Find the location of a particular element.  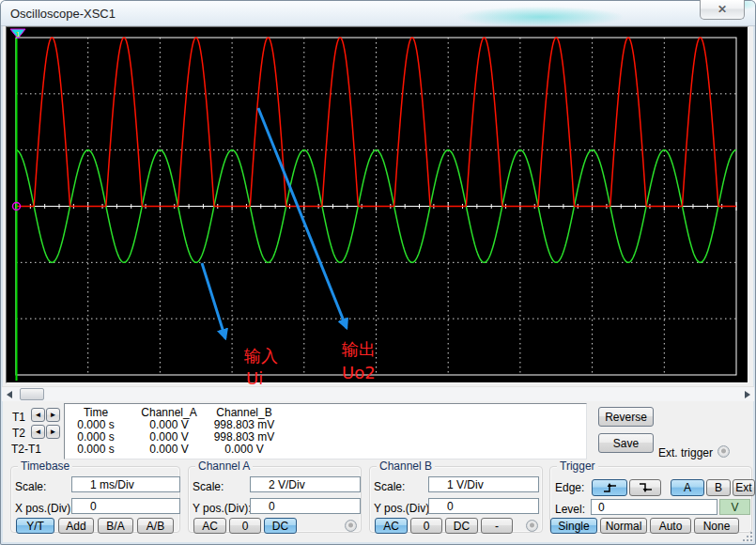

timebase-scale-label: Scale: is located at coordinates (30, 487).